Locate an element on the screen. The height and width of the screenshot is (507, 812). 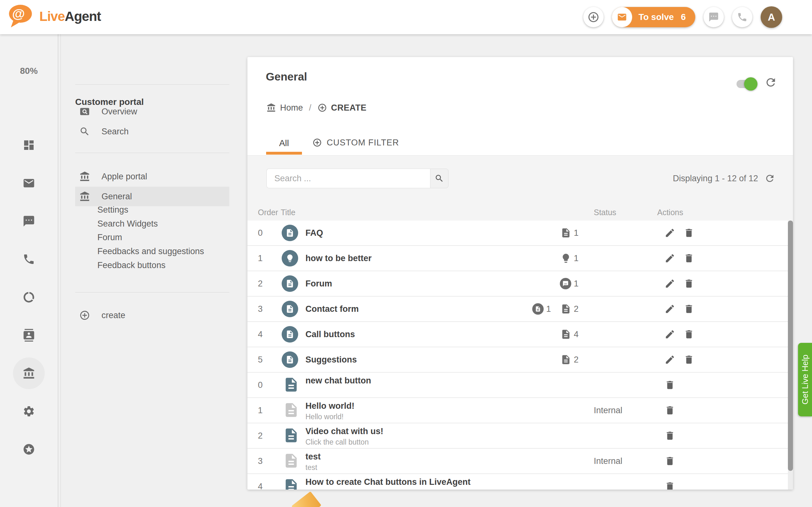
to-solve-count: 6 is located at coordinates (683, 17).